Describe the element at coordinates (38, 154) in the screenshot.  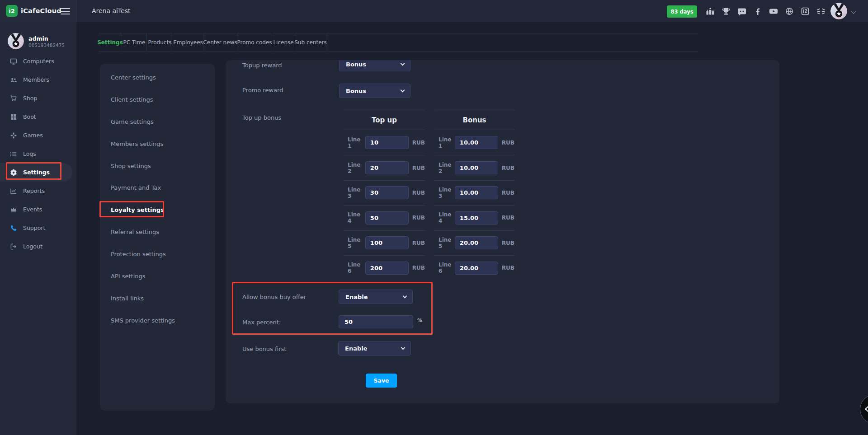
I see `sidebar-item-logs: Logs` at that location.